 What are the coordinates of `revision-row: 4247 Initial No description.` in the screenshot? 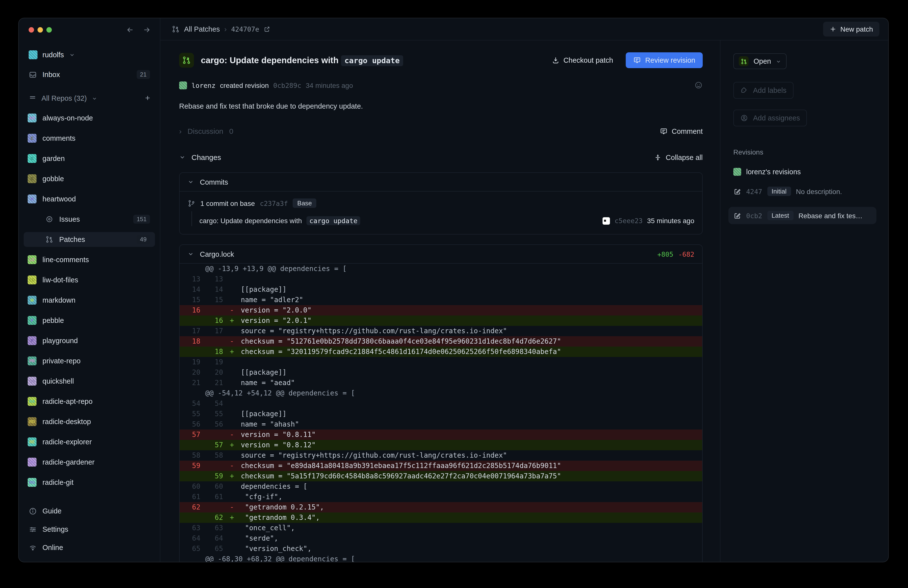 It's located at (802, 192).